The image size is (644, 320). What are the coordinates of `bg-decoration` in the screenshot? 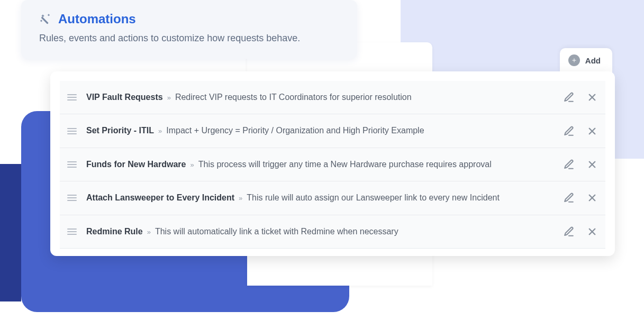 It's located at (11, 233).